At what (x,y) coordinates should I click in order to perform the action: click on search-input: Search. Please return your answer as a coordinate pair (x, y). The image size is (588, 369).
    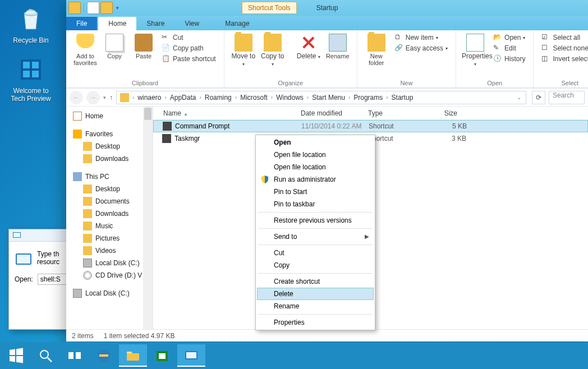
    Looking at the image, I should click on (567, 98).